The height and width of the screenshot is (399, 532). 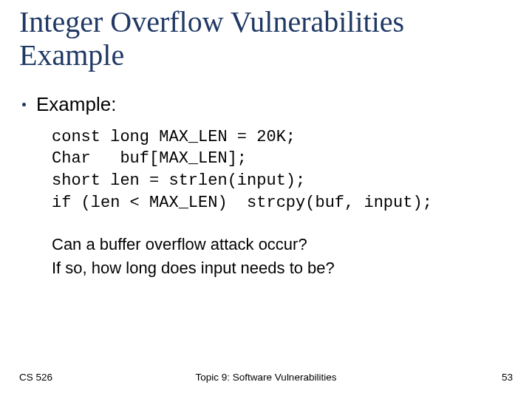 What do you see at coordinates (179, 180) in the screenshot?
I see `code-line: short len = strlen(input);` at bounding box center [179, 180].